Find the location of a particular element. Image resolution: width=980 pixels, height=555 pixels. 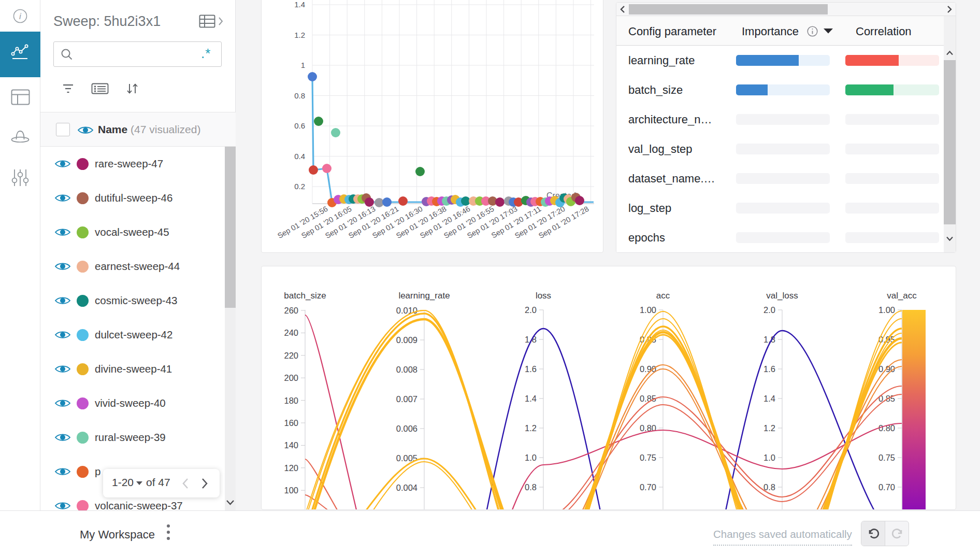

svg-text: val_acc is located at coordinates (902, 295).